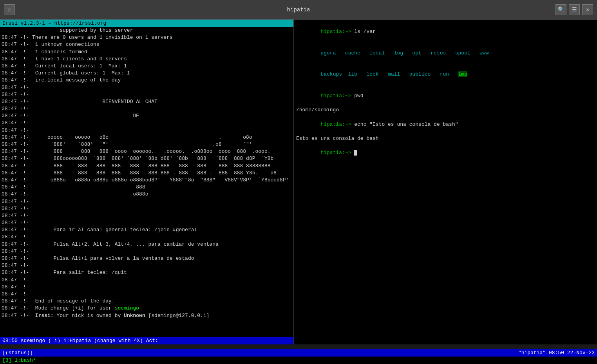  Describe the element at coordinates (147, 52) in the screenshot. I see `irssi-line: 08:47 -!- 1 channels formed` at that location.